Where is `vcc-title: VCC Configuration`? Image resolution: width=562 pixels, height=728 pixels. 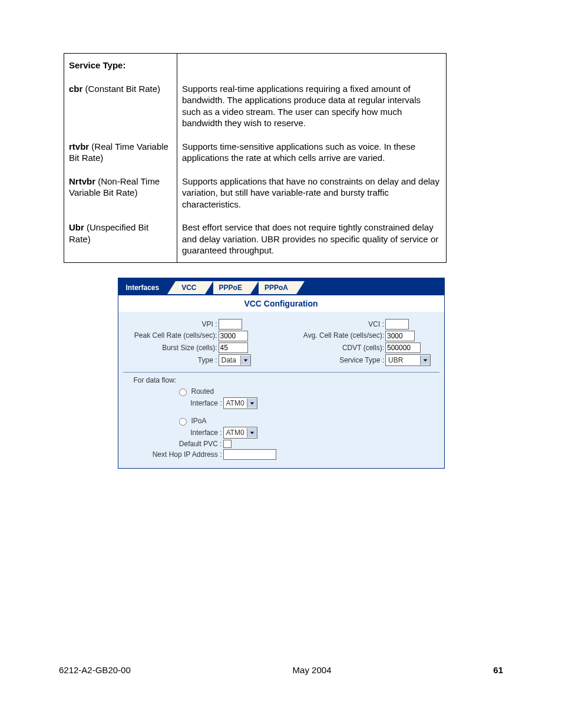
vcc-title: VCC Configuration is located at coordinates (282, 303).